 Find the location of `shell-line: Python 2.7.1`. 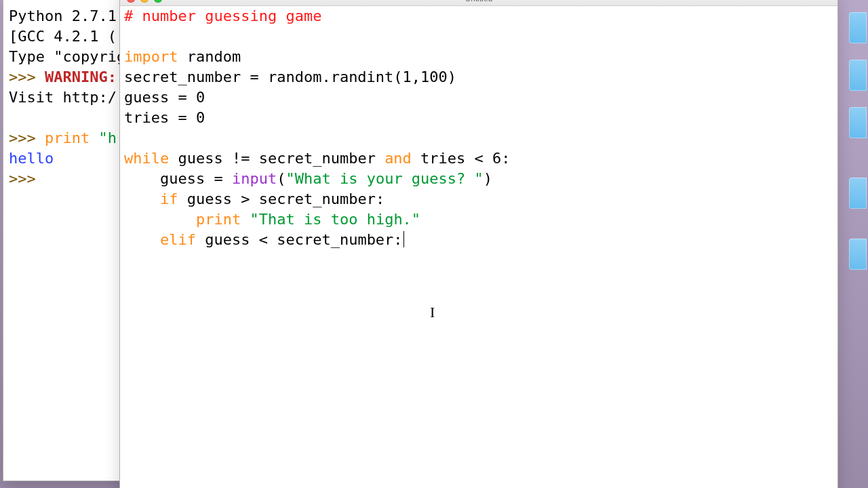

shell-line: Python 2.7.1 is located at coordinates (62, 16).